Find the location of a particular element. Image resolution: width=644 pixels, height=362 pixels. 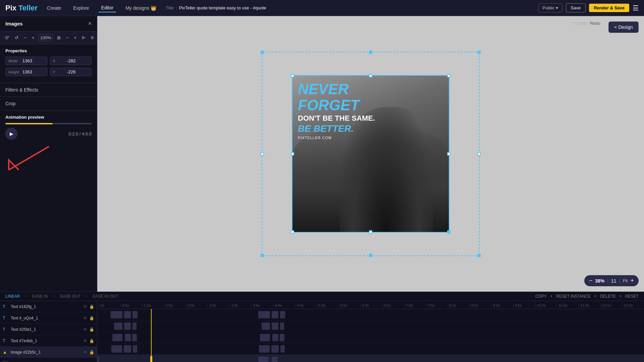

eye-icon-0: 👁 is located at coordinates (85, 307).